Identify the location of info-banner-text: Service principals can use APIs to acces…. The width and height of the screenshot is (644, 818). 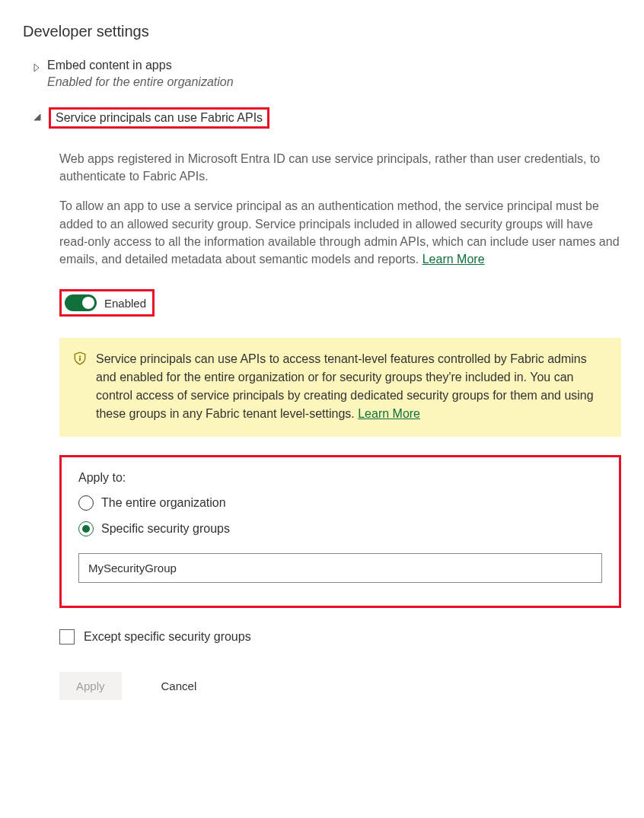
(352, 387).